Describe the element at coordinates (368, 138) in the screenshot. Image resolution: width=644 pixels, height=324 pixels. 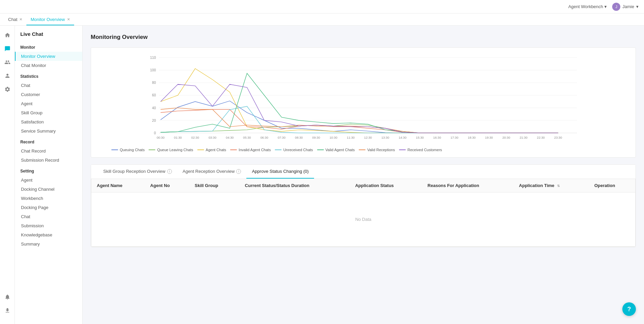
I see `svg-text: 12:30` at that location.